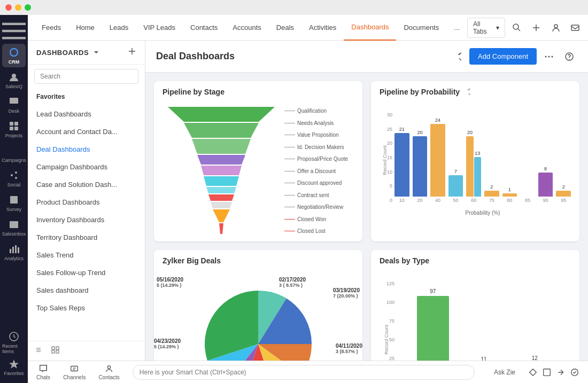  What do you see at coordinates (370, 28) in the screenshot?
I see `nav-dashboards: Dashboards` at bounding box center [370, 28].